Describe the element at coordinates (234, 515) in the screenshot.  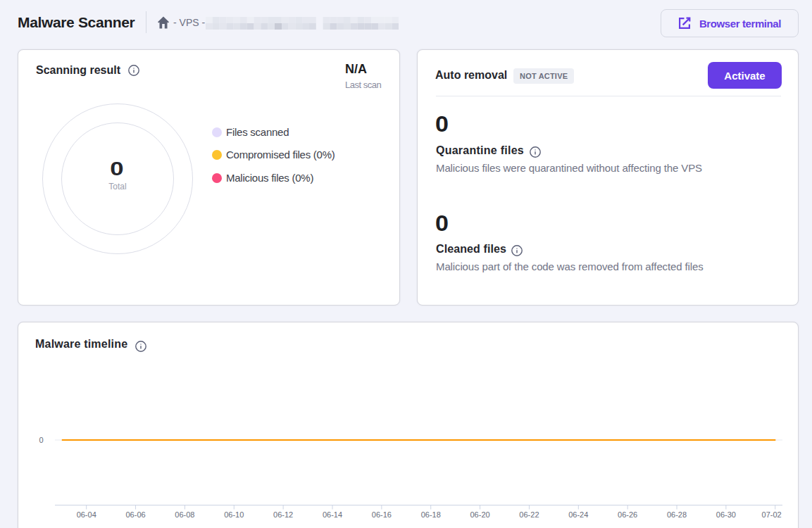
I see `svg-text: 06-10` at that location.